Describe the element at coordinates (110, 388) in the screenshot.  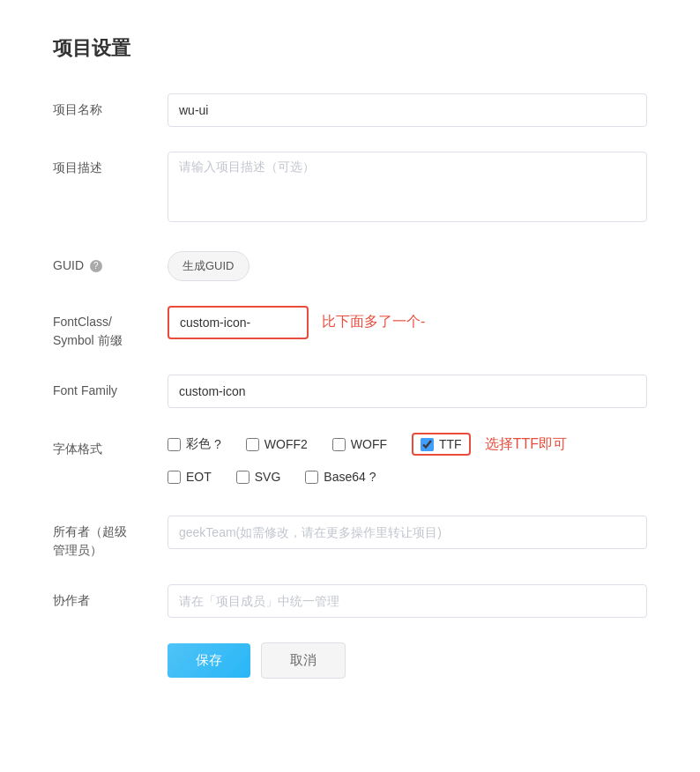
I see `fontfamily-label: Font Family` at that location.